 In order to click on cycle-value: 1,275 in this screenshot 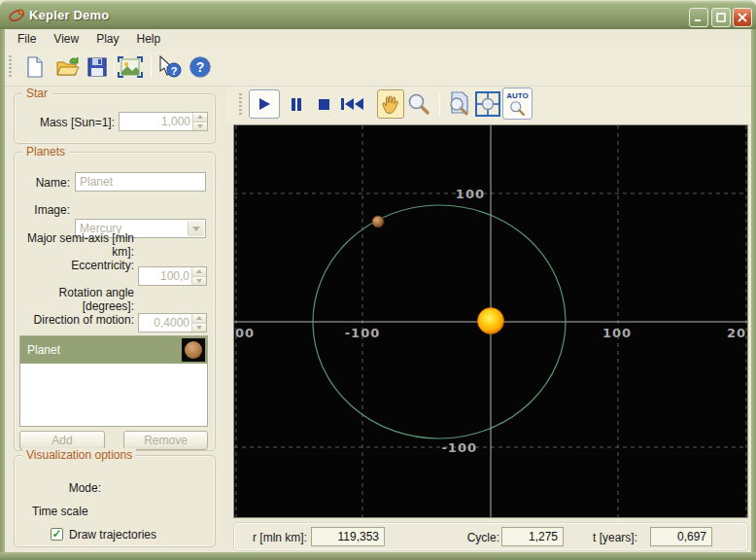, I will do `click(543, 537)`.